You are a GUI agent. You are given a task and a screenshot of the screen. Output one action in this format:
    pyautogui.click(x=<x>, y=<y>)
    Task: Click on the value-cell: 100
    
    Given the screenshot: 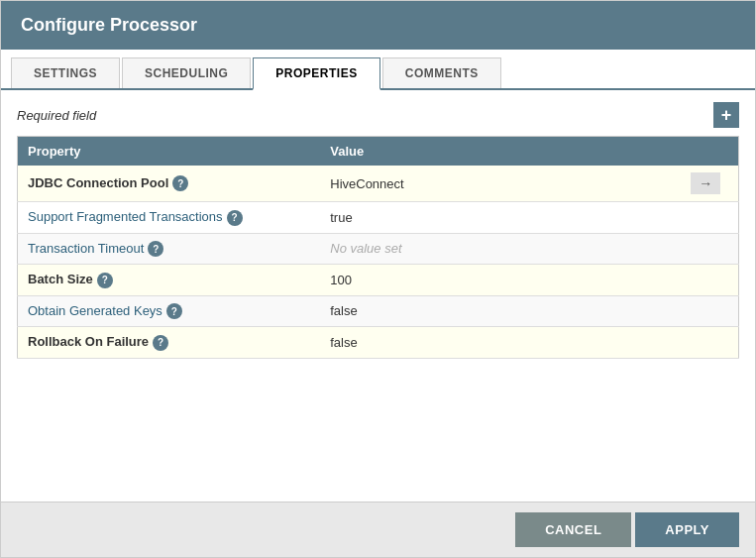 What is the action you would take?
    pyautogui.click(x=500, y=280)
    